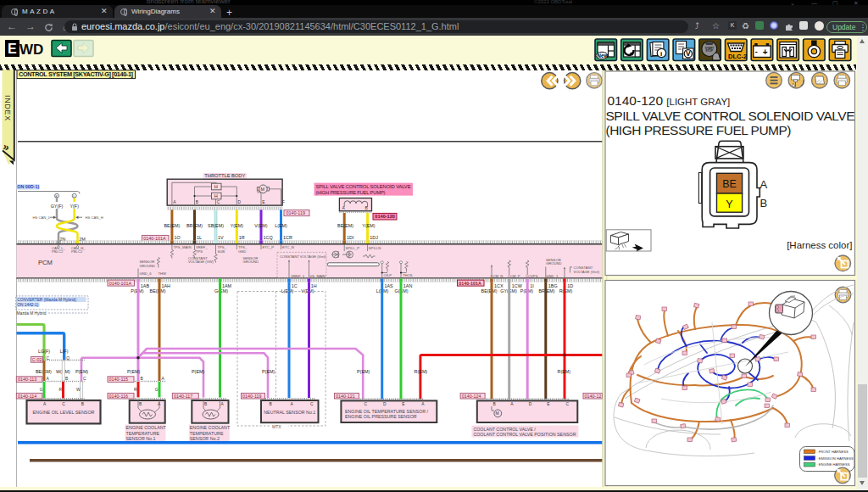  Describe the element at coordinates (318, 277) in the screenshot. I see `svg-text: VS_MAIN` at that location.